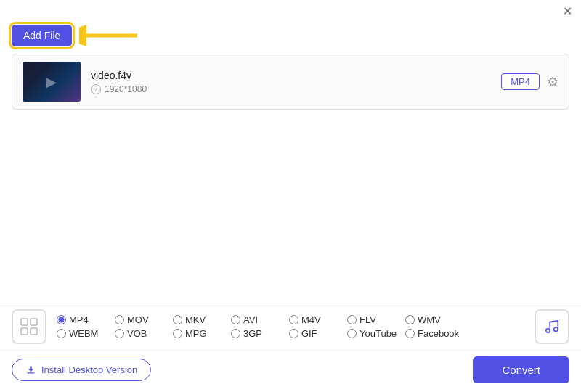  What do you see at coordinates (290, 89) in the screenshot?
I see `file-meta: i 1920*1080` at bounding box center [290, 89].